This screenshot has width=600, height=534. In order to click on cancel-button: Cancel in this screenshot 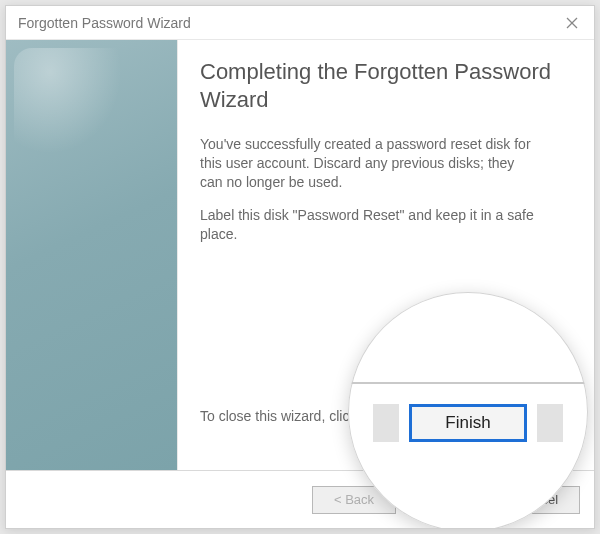, I will do `click(538, 500)`.